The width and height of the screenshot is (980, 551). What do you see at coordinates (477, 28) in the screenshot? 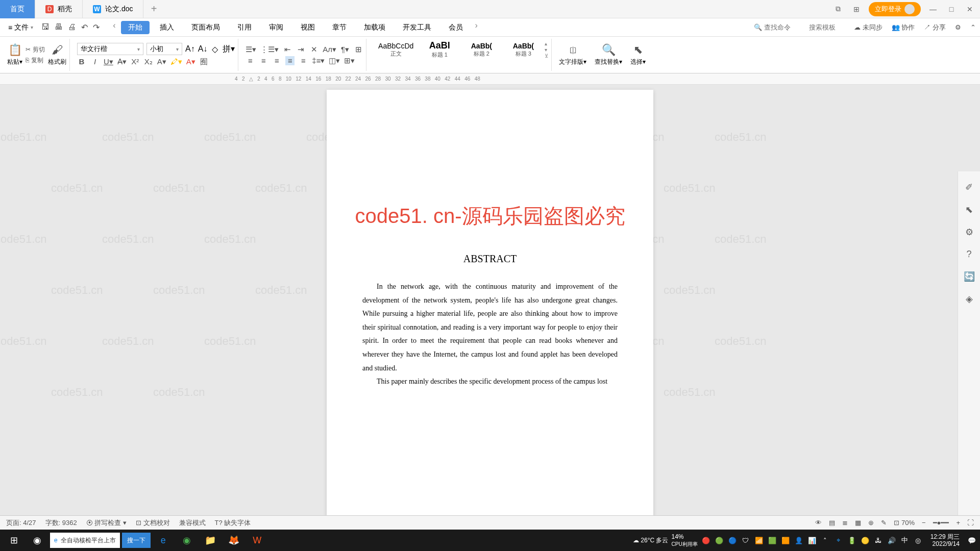
I see `tab-next: ›` at bounding box center [477, 28].